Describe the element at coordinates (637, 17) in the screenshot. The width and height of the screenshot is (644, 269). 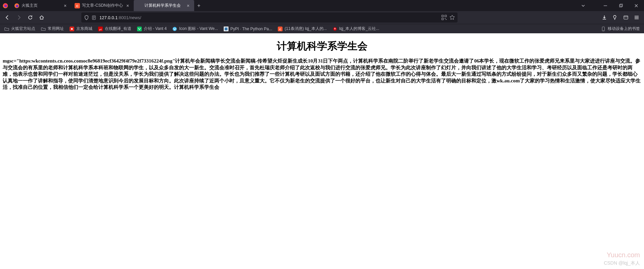
I see `menu-button` at that location.